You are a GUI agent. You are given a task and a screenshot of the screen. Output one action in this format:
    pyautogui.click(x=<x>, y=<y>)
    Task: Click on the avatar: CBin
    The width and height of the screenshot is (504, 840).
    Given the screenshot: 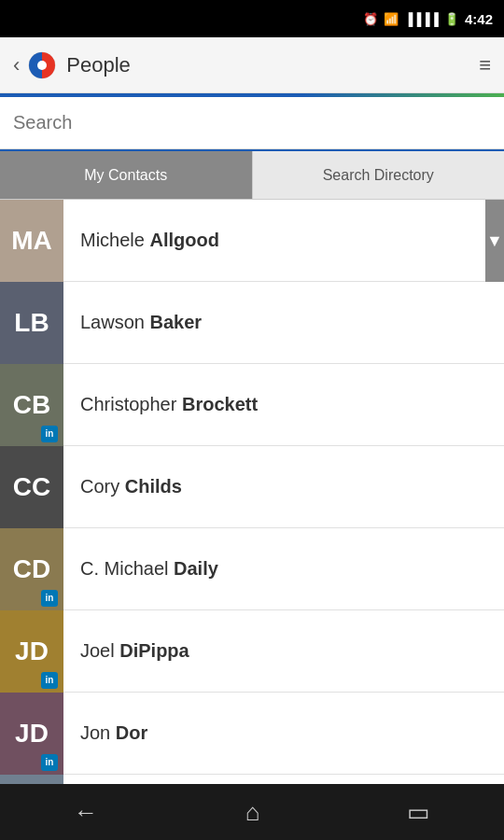 What is the action you would take?
    pyautogui.click(x=32, y=405)
    